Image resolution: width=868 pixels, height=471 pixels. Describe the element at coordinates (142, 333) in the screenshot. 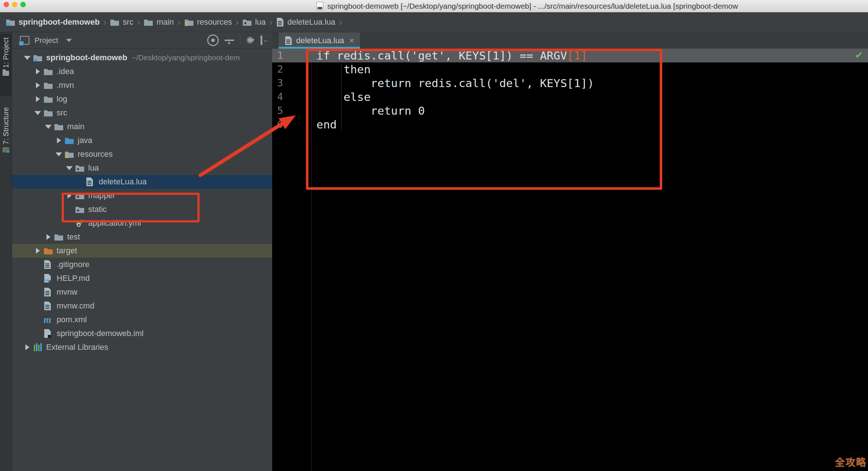

I see `tree-item-iml: springboot-demoweb.iml` at that location.